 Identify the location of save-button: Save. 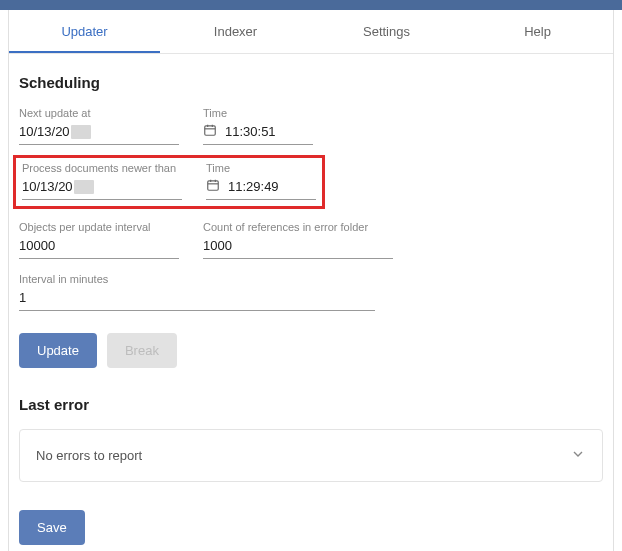
(52, 528).